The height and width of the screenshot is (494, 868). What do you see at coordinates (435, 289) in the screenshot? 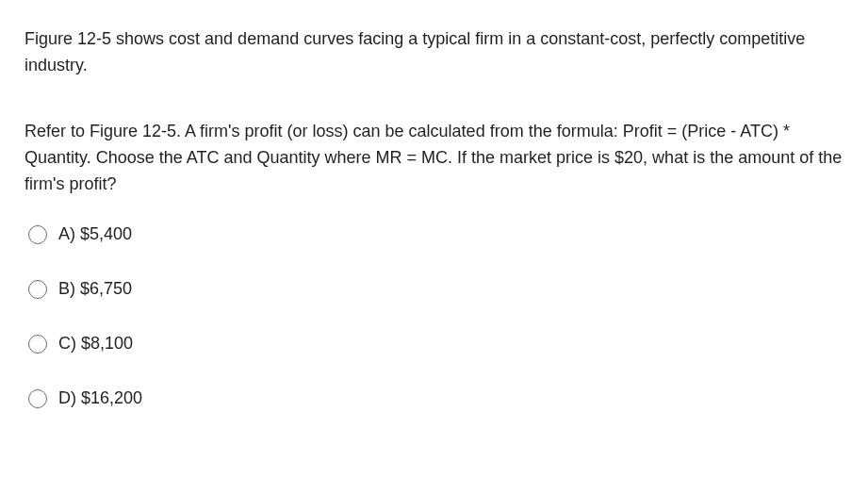
I see `option-b: B) $6,750` at bounding box center [435, 289].